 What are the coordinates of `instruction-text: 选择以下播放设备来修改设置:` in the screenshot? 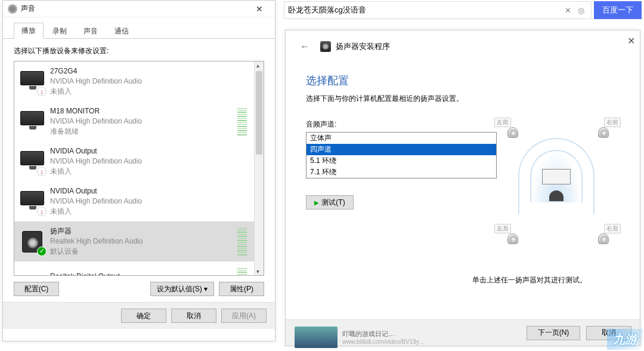 It's located at (139, 51).